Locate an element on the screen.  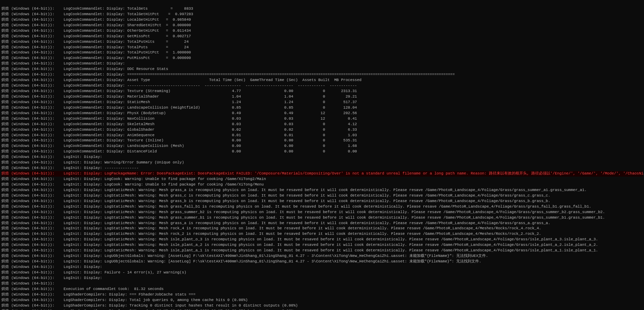
console-line-30: 烘焙 (Windows (64-bit)): LogInit: Display:… is located at coordinates (322, 174).